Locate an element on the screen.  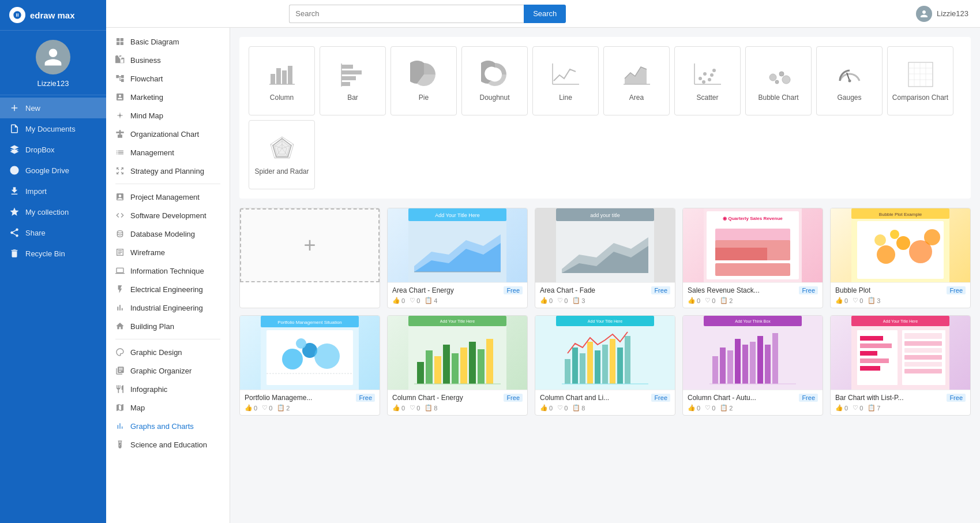
chart-type-gauges: Gauges is located at coordinates (849, 81).